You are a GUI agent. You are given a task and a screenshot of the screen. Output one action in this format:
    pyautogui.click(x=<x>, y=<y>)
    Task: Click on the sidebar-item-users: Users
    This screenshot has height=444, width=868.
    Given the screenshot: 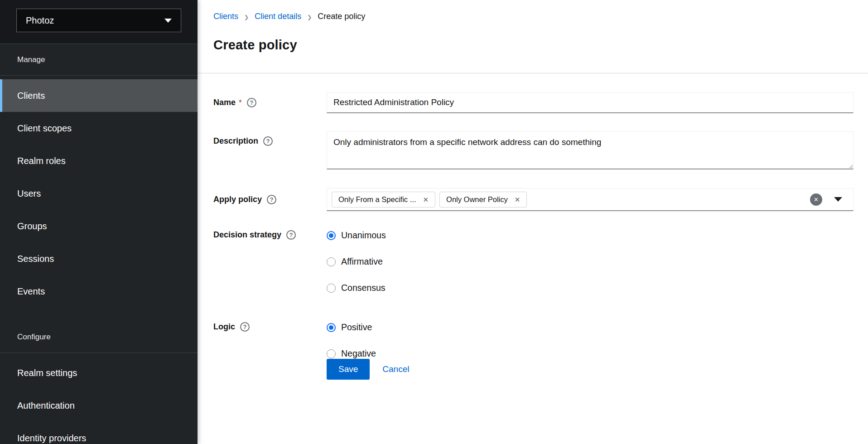 What is the action you would take?
    pyautogui.click(x=99, y=193)
    